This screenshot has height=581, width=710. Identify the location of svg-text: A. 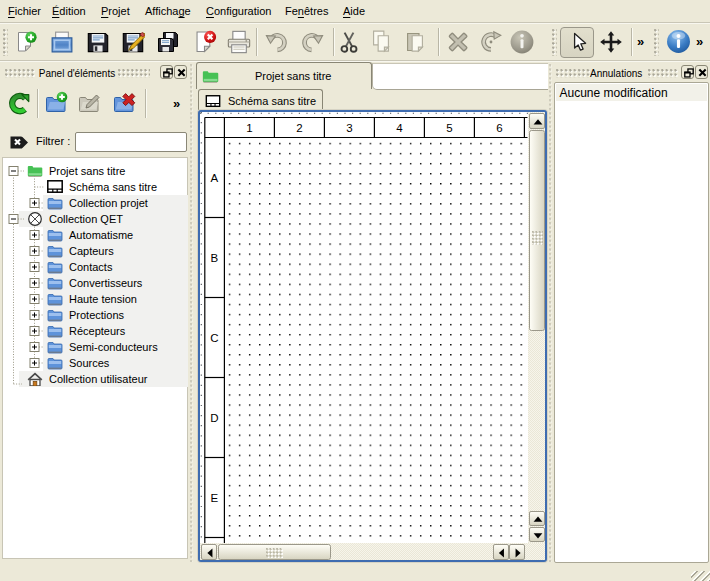
(214, 178).